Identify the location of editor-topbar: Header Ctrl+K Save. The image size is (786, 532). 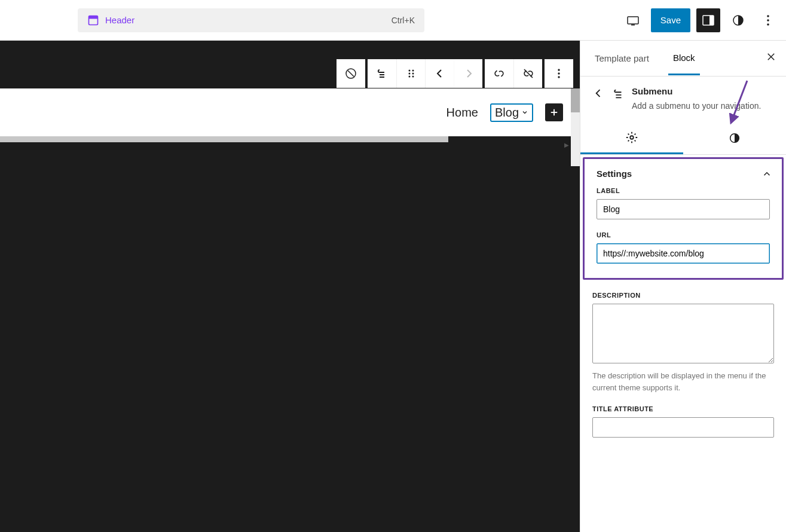
(393, 20).